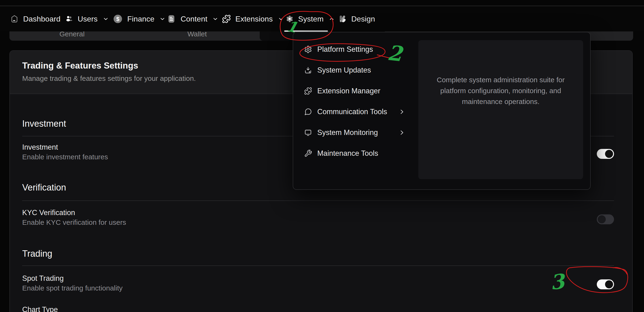 The width and height of the screenshot is (644, 312). What do you see at coordinates (194, 19) in the screenshot?
I see `nav-label: Content` at bounding box center [194, 19].